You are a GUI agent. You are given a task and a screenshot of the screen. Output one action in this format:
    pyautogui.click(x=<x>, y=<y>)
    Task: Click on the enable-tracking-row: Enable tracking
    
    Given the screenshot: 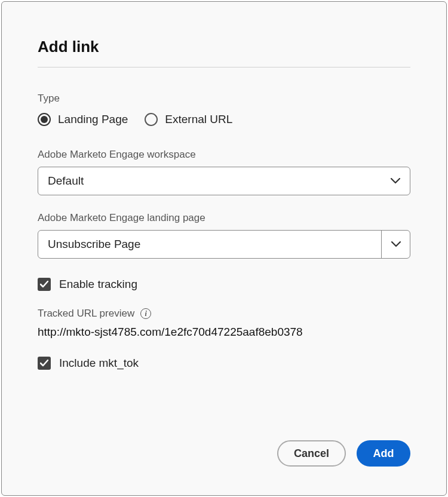 What is the action you would take?
    pyautogui.click(x=224, y=284)
    